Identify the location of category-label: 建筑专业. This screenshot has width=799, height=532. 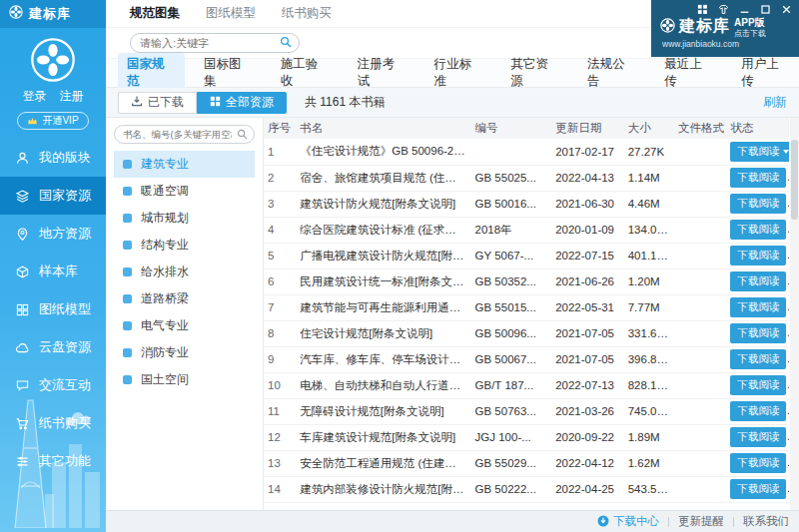
(165, 164).